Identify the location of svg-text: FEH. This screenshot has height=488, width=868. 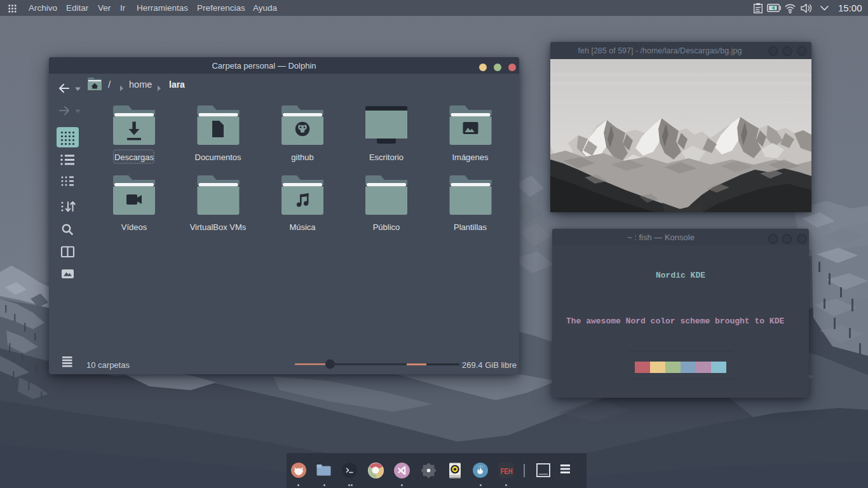
(507, 471).